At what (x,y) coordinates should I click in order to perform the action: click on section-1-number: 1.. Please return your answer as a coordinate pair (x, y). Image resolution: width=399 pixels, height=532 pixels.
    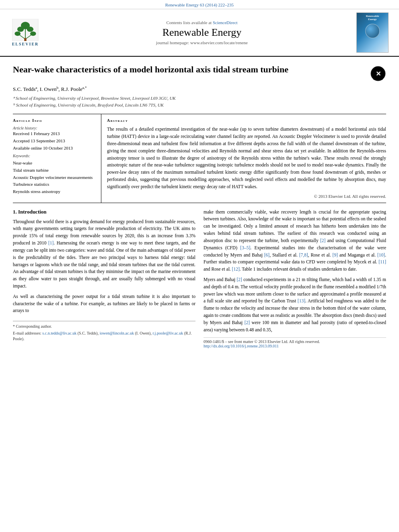
    Looking at the image, I should click on (15, 212).